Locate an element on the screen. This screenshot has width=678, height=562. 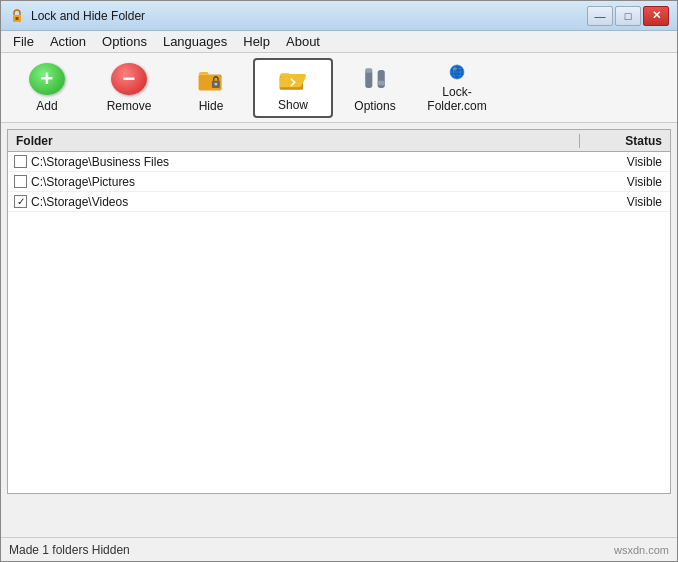
checkbox-3: ✓ is located at coordinates (20, 202).